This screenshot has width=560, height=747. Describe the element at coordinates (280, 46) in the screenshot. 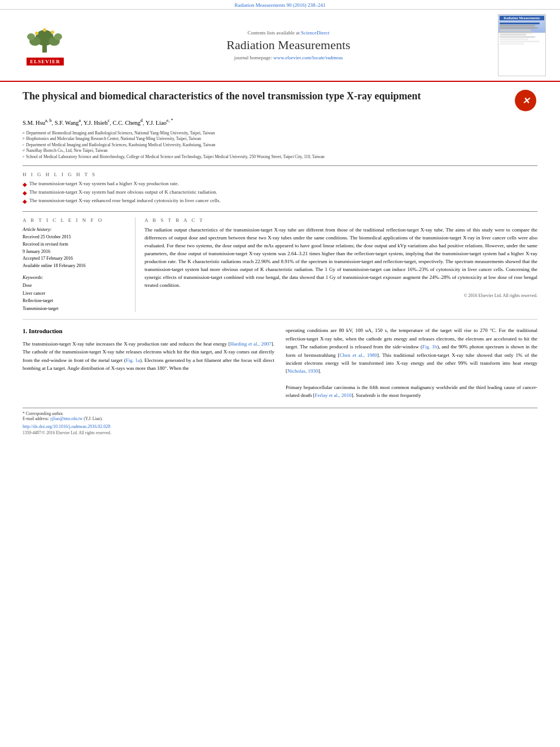

I see `journal-top: ELSEVIER Contents lists available at Sci…` at that location.